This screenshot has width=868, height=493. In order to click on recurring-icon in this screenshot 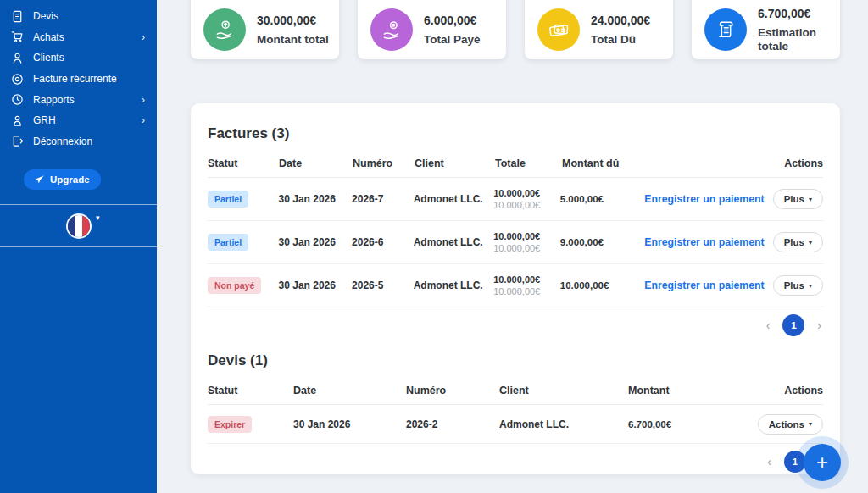, I will do `click(17, 79)`.